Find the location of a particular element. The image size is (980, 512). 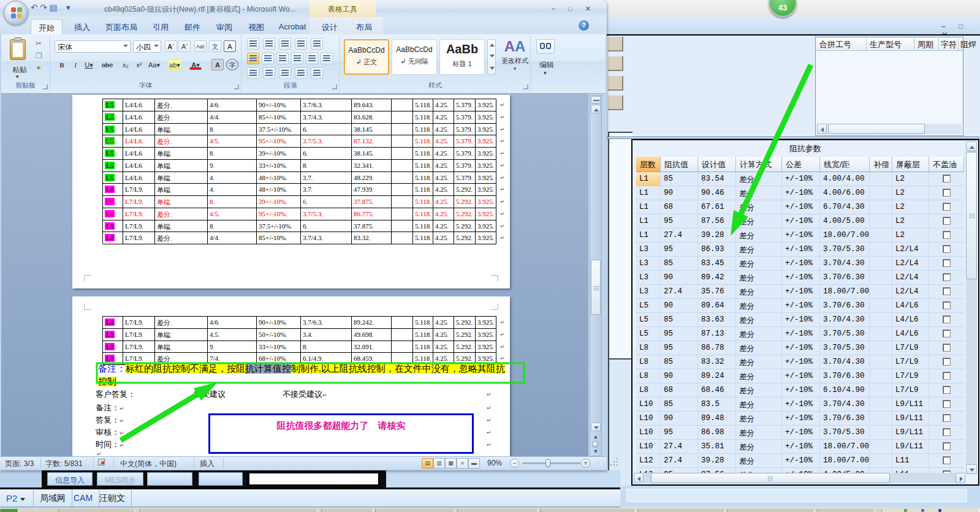

cut-icon: ✂ is located at coordinates (39, 43).